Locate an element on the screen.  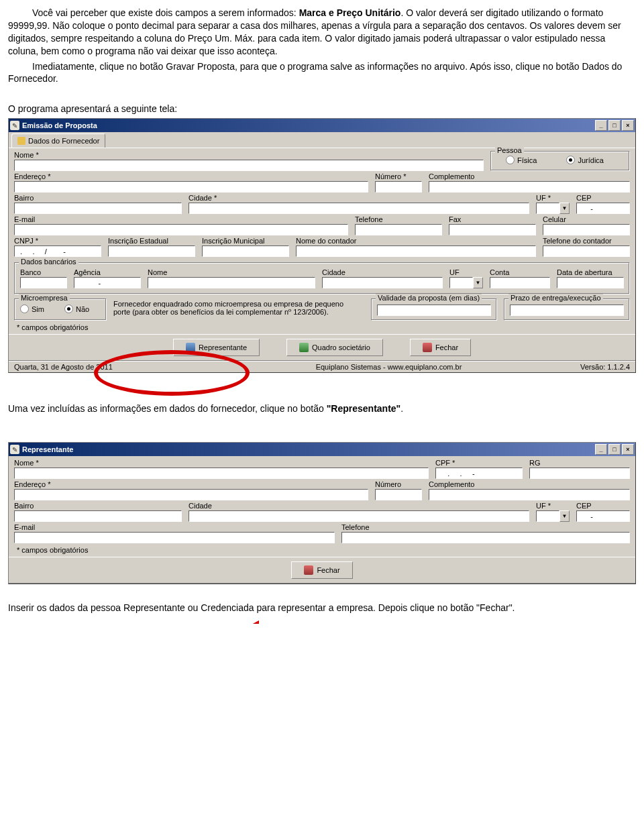
paragraph-1: Você vai perceber que existe dois campos… is located at coordinates (322, 32).